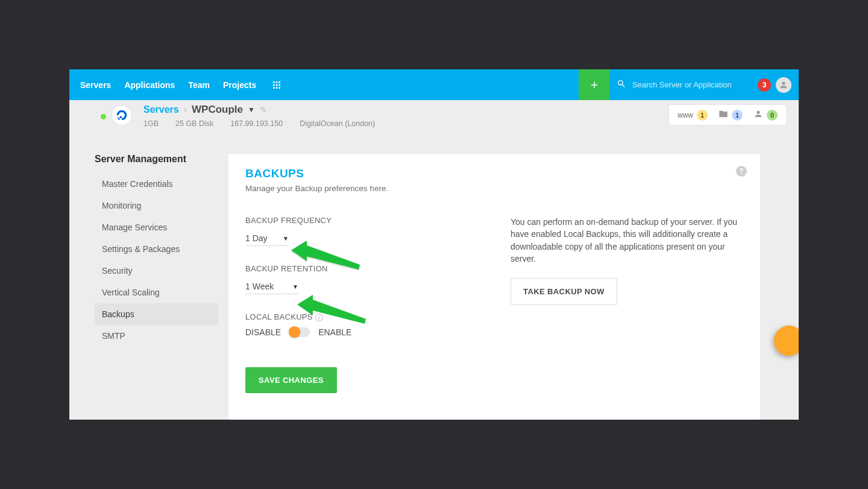  I want to click on stat-apps-count: 1, so click(737, 115).